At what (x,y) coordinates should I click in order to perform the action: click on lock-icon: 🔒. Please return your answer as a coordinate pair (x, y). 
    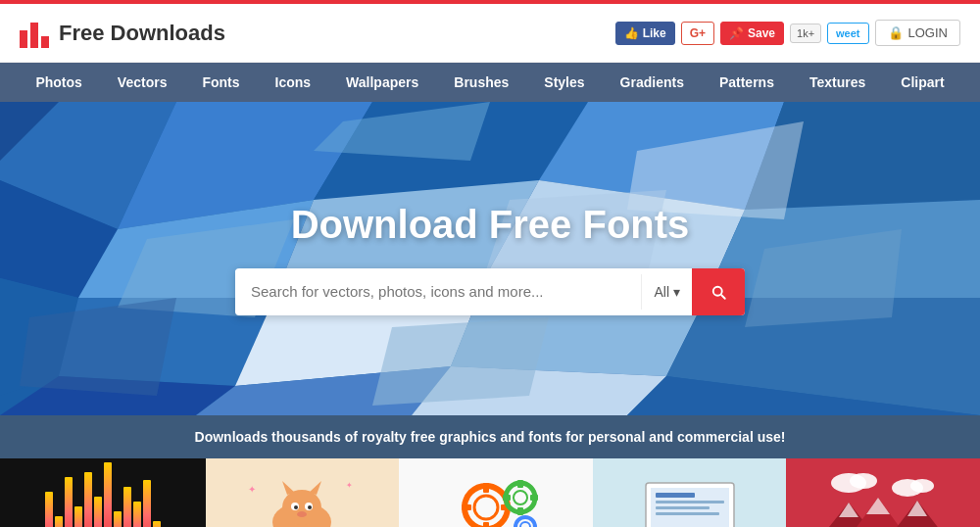
    Looking at the image, I should click on (896, 33).